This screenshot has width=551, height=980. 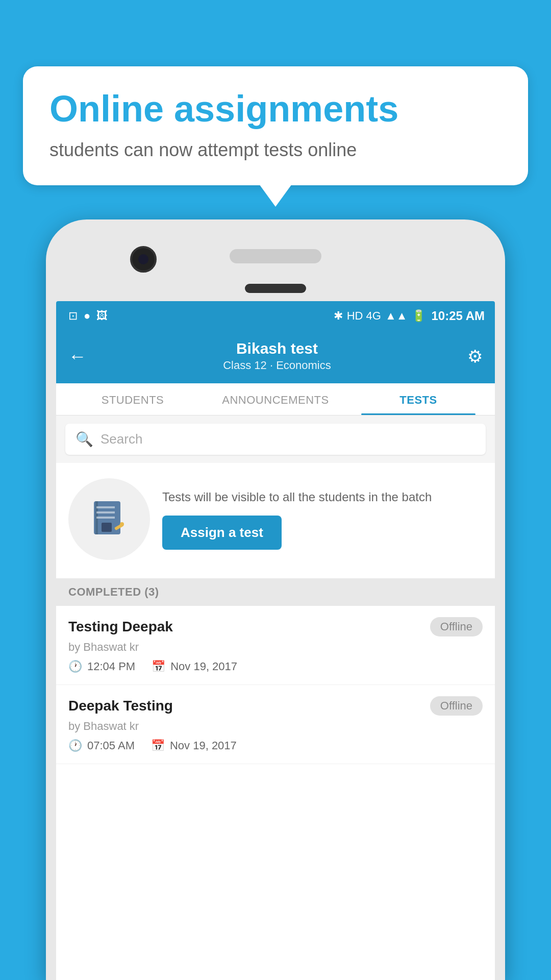 What do you see at coordinates (276, 256) in the screenshot?
I see `phone-speaker` at bounding box center [276, 256].